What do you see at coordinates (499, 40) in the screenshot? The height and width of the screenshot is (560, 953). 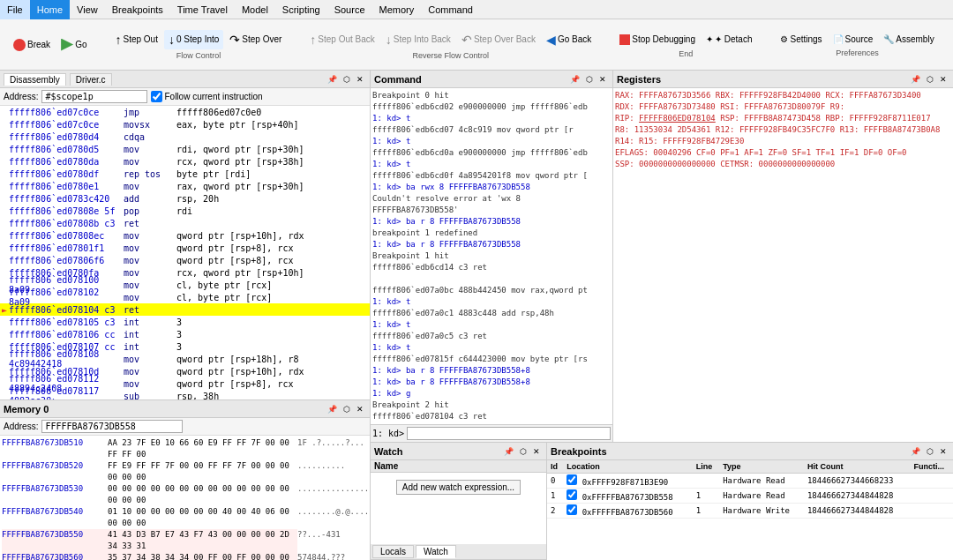 I see `step-over-back-button: ↶ Step Over Back` at bounding box center [499, 40].